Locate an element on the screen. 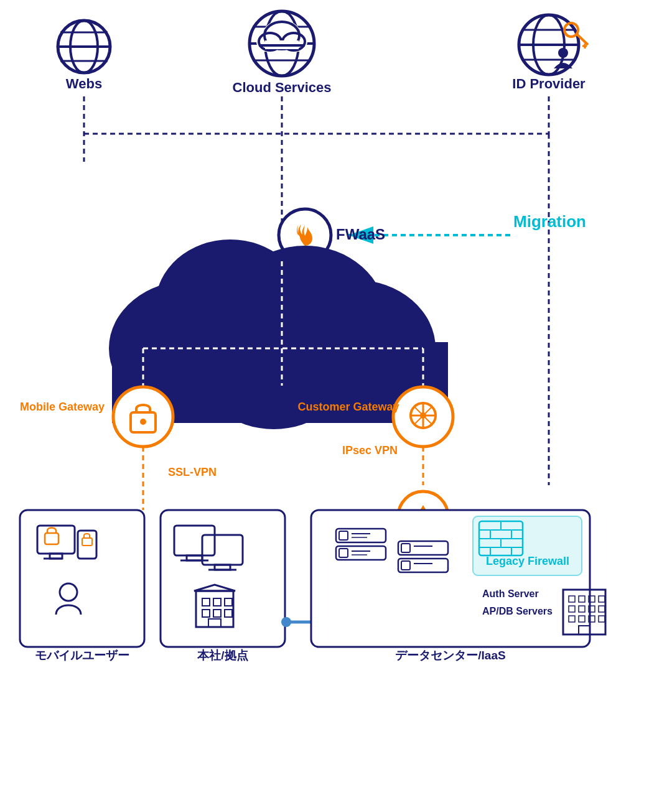 This screenshot has width=672, height=785. migration-label: Migration is located at coordinates (550, 221).